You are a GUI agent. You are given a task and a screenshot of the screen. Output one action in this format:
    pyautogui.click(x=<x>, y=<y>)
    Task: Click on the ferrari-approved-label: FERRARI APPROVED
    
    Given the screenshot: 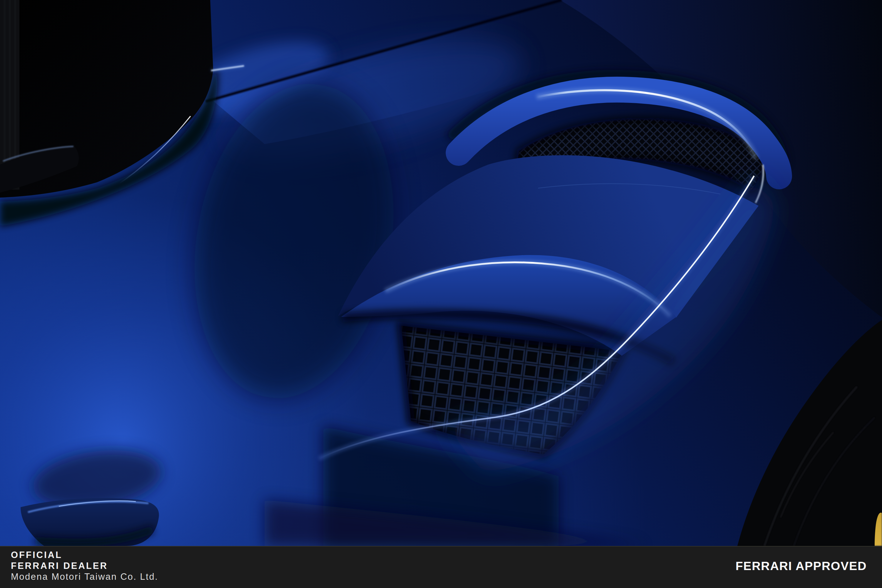 What is the action you would take?
    pyautogui.click(x=801, y=566)
    